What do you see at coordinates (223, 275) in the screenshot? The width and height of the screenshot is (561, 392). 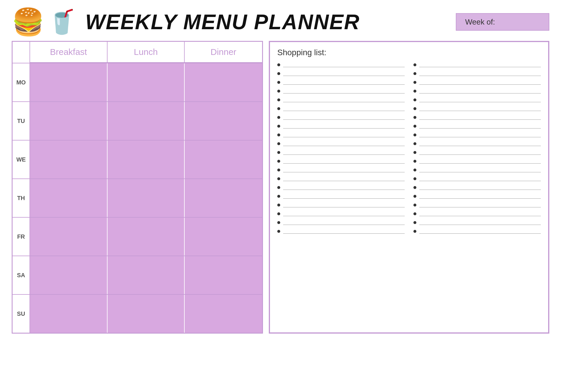 I see `sa-dinner` at bounding box center [223, 275].